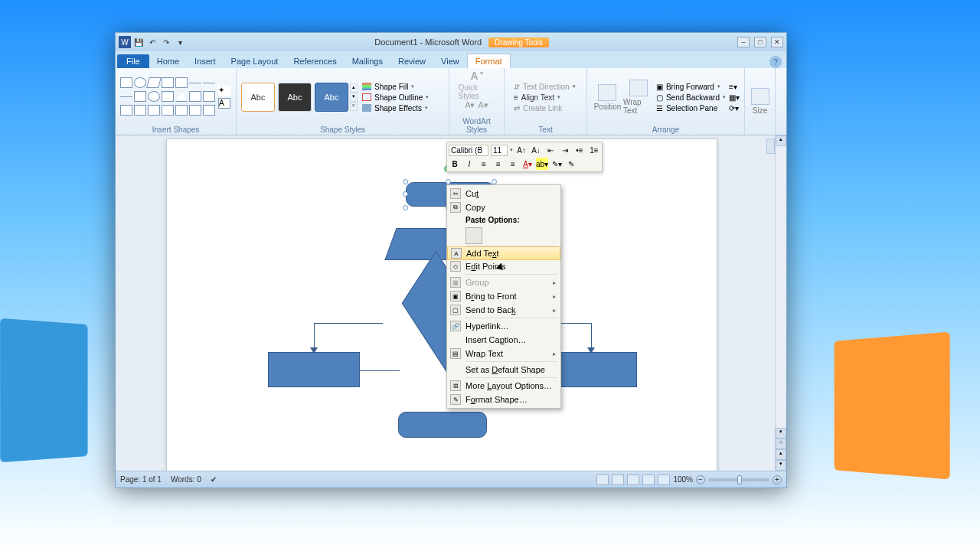 Image resolution: width=980 pixels, height=551 pixels. What do you see at coordinates (450, 61) in the screenshot?
I see `tab-view: View` at bounding box center [450, 61].